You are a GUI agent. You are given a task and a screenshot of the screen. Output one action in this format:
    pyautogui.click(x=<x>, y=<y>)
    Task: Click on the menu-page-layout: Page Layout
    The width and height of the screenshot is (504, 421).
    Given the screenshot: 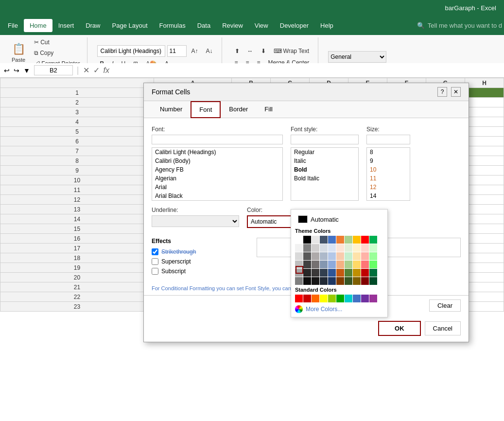 What is the action you would take?
    pyautogui.click(x=130, y=25)
    